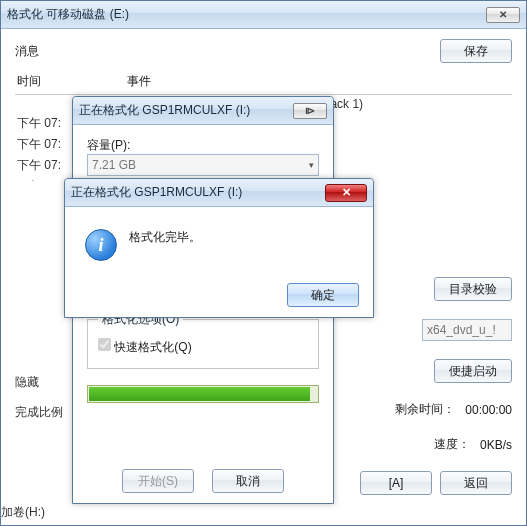  Describe the element at coordinates (246, 14) in the screenshot. I see `main-title: 格式化 可移动磁盘 (E:)` at that location.